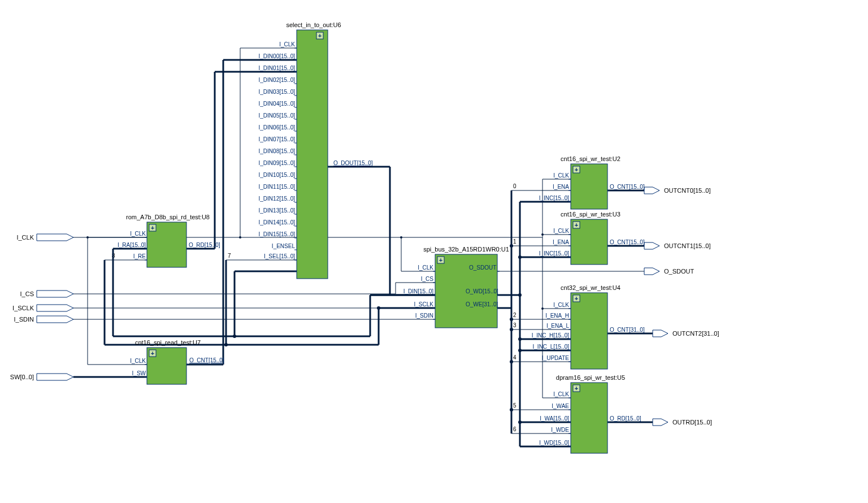 This screenshot has height=503, width=868. Describe the element at coordinates (353, 163) in the screenshot. I see `net-label-odout: O_DOUT[15..0]` at that location.